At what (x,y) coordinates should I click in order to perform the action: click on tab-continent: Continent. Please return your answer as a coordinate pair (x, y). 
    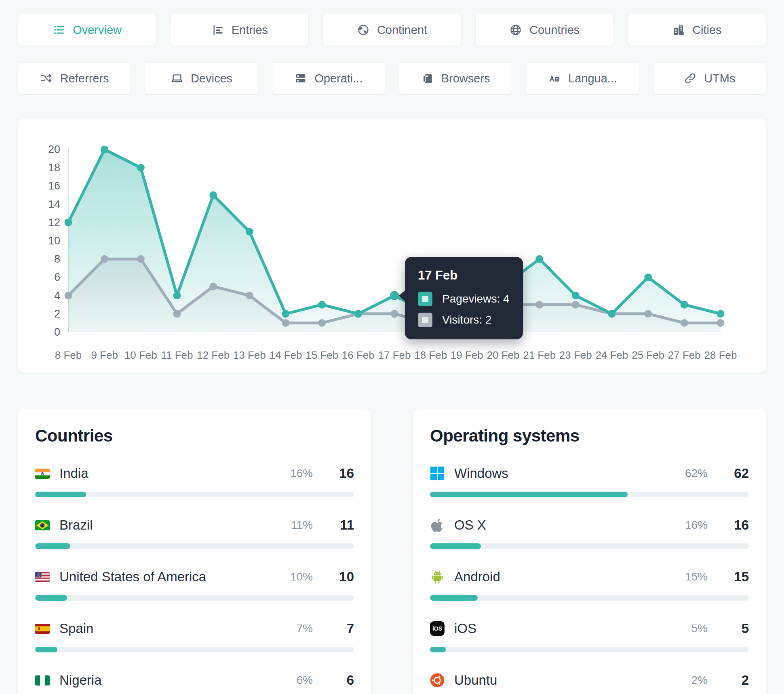
    Looking at the image, I should click on (392, 30).